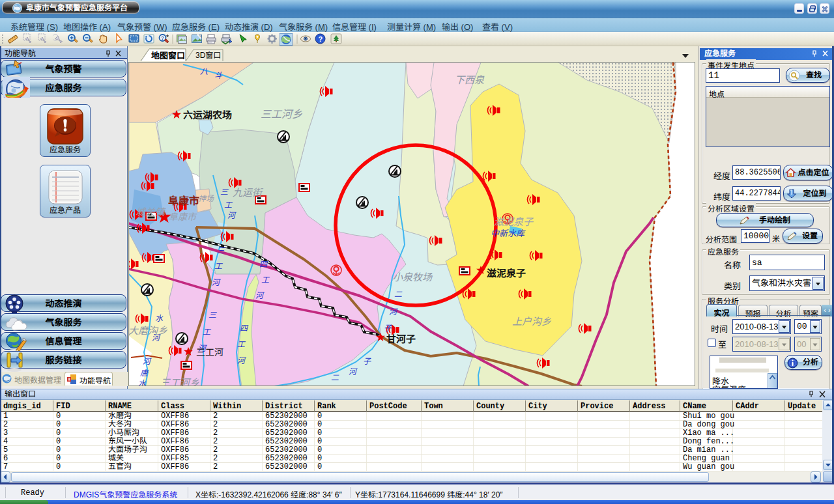 This screenshot has width=834, height=504. Describe the element at coordinates (207, 115) in the screenshot. I see `svg-text: 六运湖农场` at that location.